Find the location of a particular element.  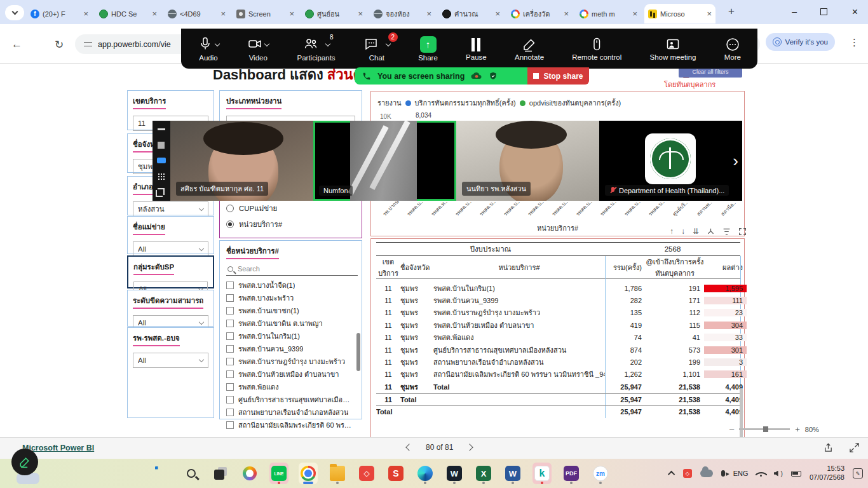

sort-ascending-icon: ↑ is located at coordinates (672, 231).